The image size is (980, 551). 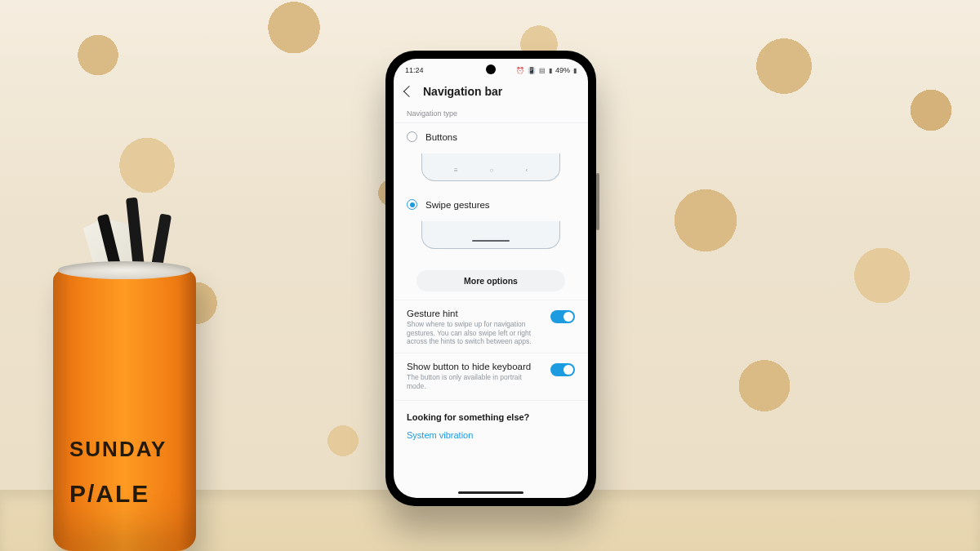 I want to click on vibrate-icon: 📳, so click(x=532, y=70).